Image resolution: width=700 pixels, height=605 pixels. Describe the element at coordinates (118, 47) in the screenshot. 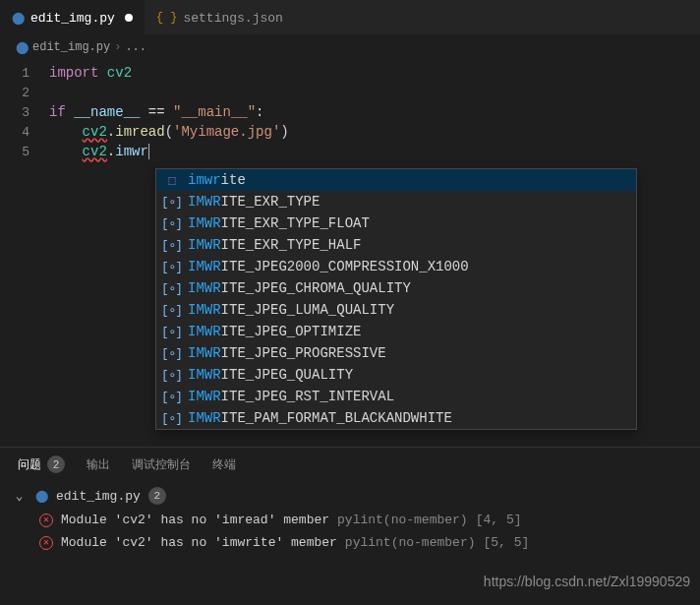

I see `chevron-right-icon: ›` at that location.